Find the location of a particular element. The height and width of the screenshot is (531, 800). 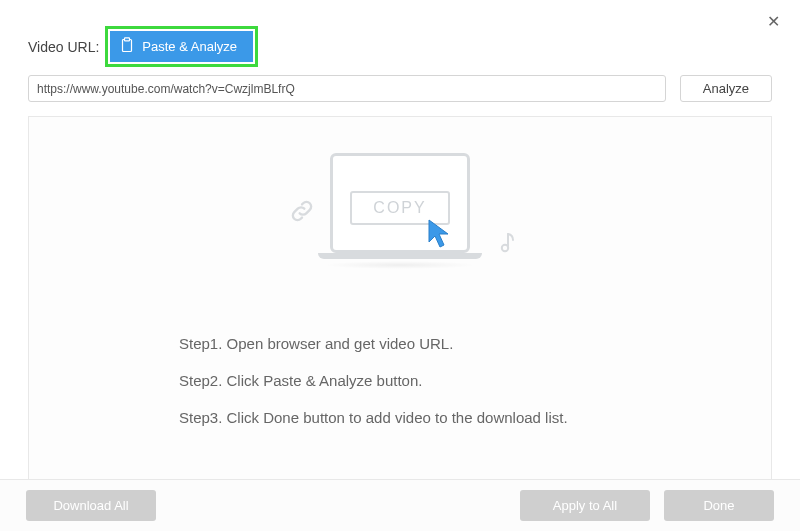

clipboard-icon is located at coordinates (127, 46).